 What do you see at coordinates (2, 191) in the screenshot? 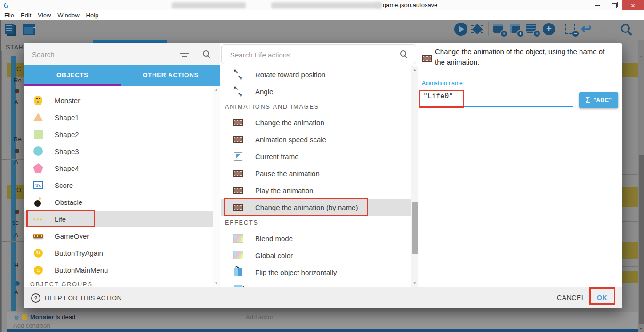
I see `event-tree-line` at bounding box center [2, 191].